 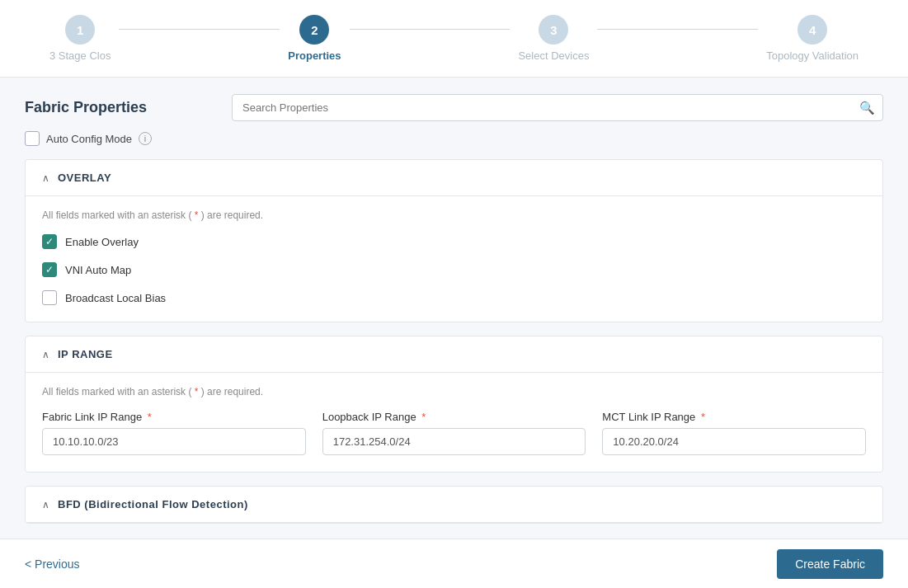 What do you see at coordinates (454, 442) in the screenshot?
I see `loopback-ip-input` at bounding box center [454, 442].